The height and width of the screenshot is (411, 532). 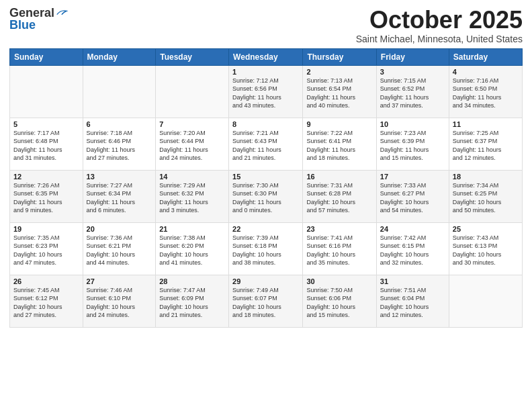 I want to click on month-title: October 2025, so click(x=439, y=20).